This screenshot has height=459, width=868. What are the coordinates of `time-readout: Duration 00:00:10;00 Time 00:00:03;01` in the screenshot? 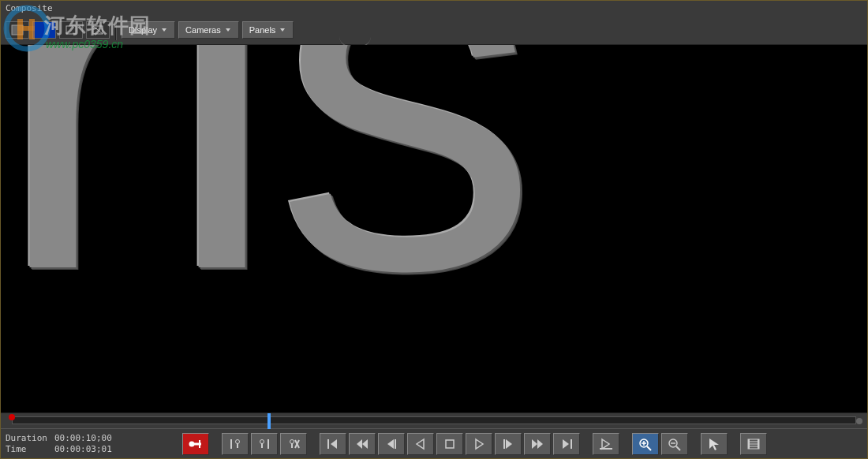 It's located at (92, 444).